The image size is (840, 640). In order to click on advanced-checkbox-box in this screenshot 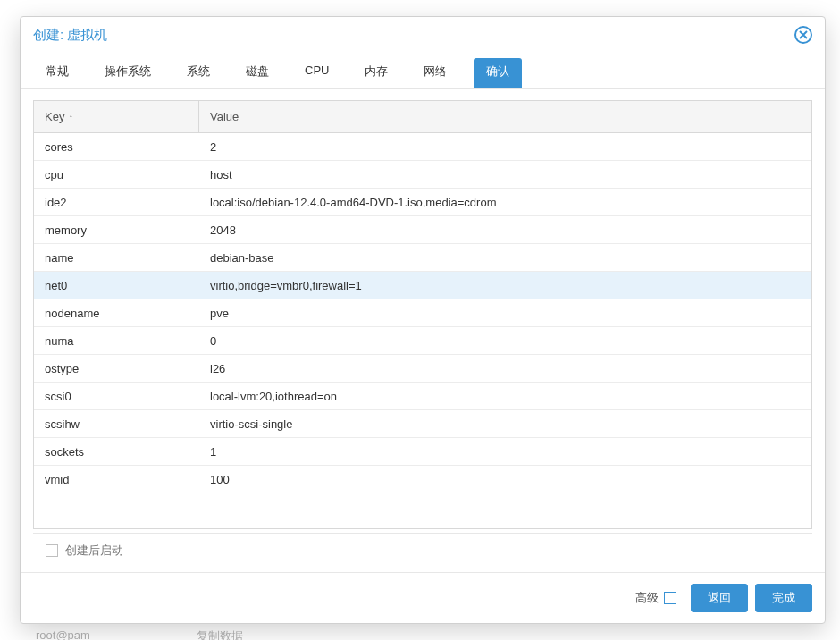, I will do `click(670, 598)`.